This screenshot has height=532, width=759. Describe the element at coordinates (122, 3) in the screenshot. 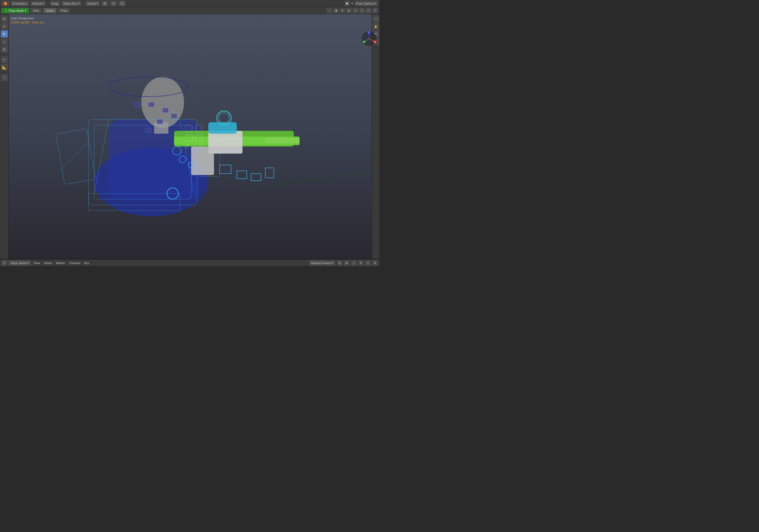

I see `transform-btn` at that location.